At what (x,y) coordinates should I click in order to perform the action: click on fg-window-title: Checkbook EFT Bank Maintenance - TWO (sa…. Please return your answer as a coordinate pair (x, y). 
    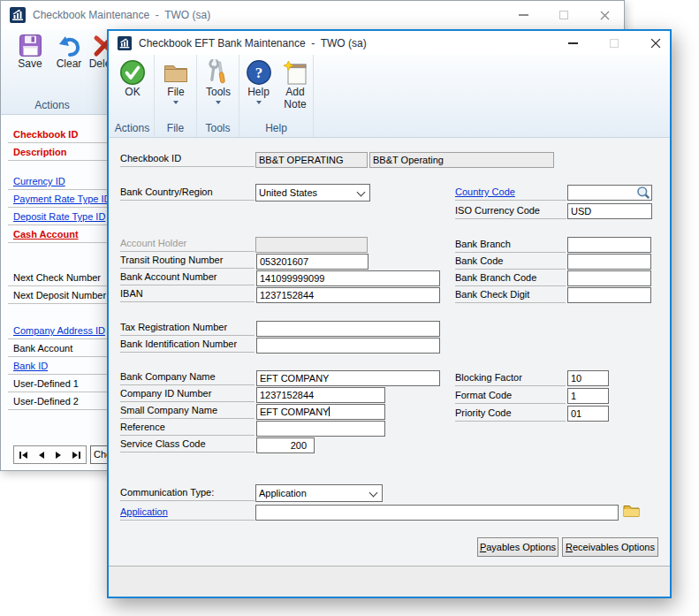
    Looking at the image, I should click on (253, 43).